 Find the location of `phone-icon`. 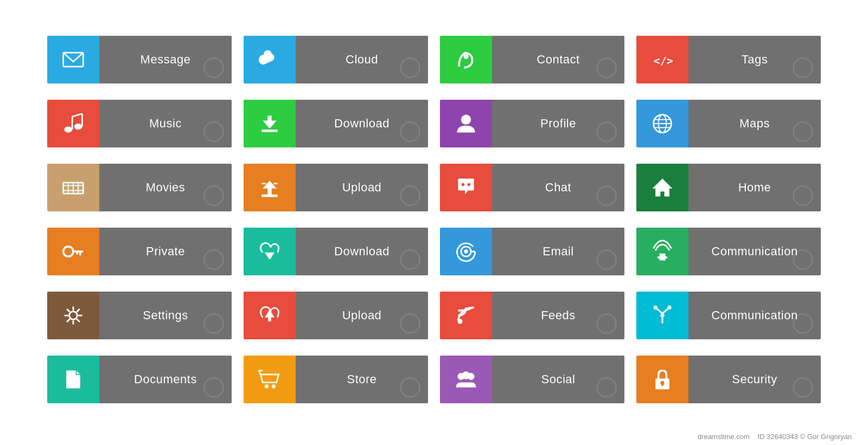

phone-icon is located at coordinates (466, 60).